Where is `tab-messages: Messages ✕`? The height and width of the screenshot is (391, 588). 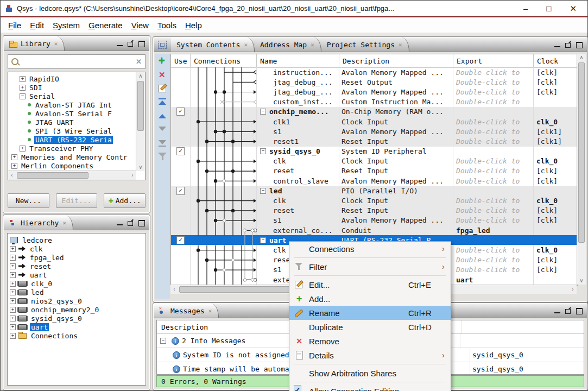
tab-messages: Messages ✕ is located at coordinates (186, 311).